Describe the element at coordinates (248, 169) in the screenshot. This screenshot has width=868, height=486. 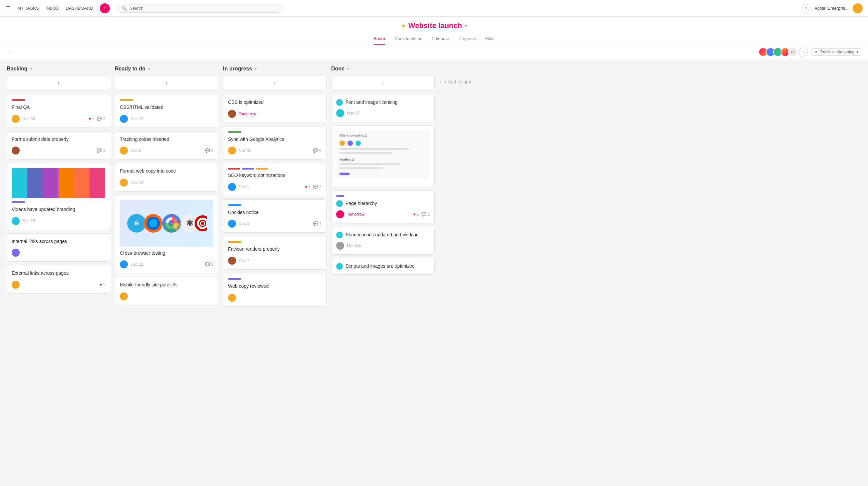
I see `tag-purple` at that location.